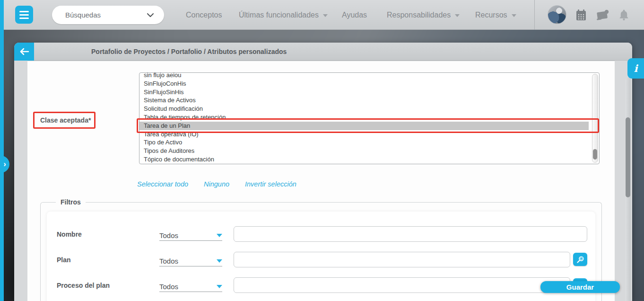 The width and height of the screenshot is (644, 301). Describe the element at coordinates (355, 15) in the screenshot. I see `menu-item-ayudas: Ayudas` at that location.